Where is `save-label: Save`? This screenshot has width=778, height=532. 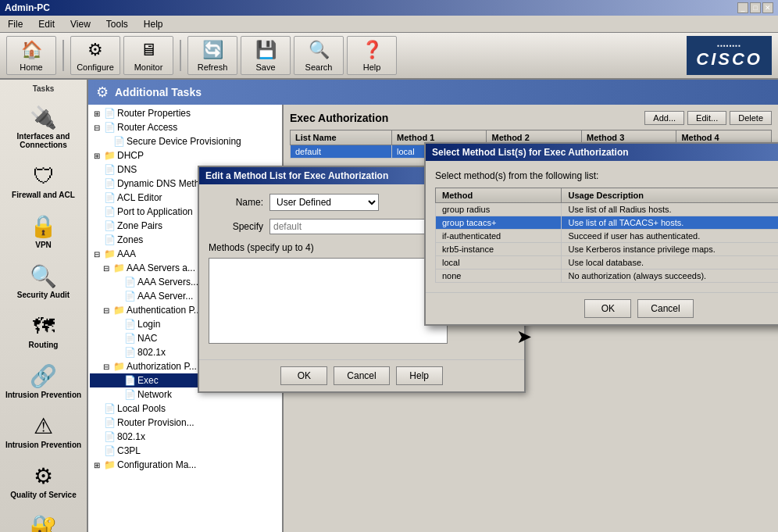
save-label: Save is located at coordinates (266, 67).